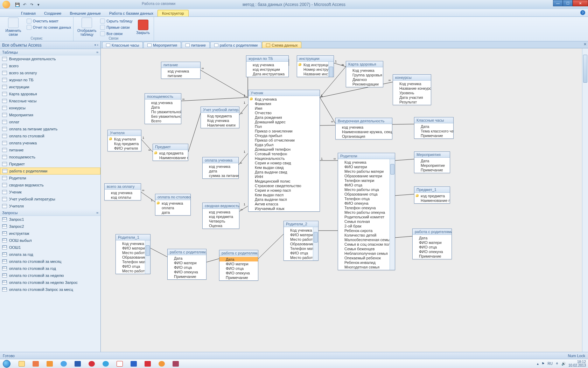 The height and width of the screenshot is (368, 588). I want to click on table-field: 2-ой брак, so click(366, 226).